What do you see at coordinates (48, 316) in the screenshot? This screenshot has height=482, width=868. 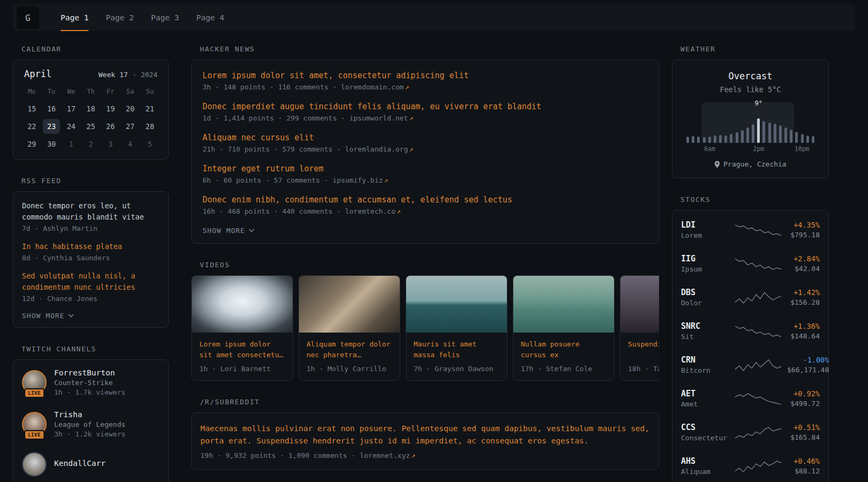 I see `rss-show-more-button: SHOW MORE` at bounding box center [48, 316].